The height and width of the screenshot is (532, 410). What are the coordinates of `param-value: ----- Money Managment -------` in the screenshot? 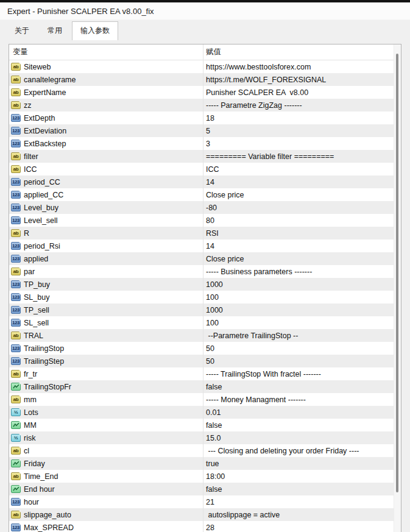 It's located at (302, 400).